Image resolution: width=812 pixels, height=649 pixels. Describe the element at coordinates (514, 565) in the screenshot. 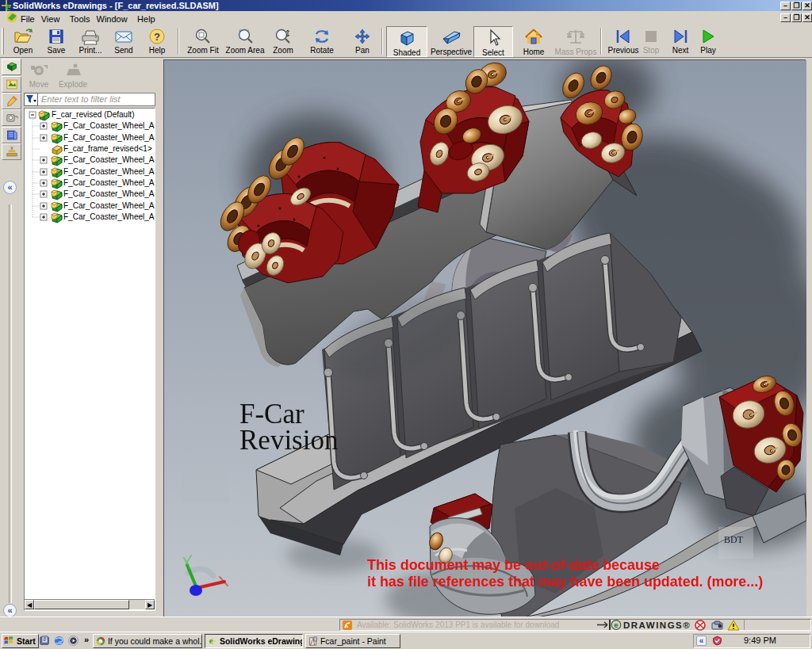

I see `svg-text:This document may be out-of-da: This document may be out-of-date because` at that location.